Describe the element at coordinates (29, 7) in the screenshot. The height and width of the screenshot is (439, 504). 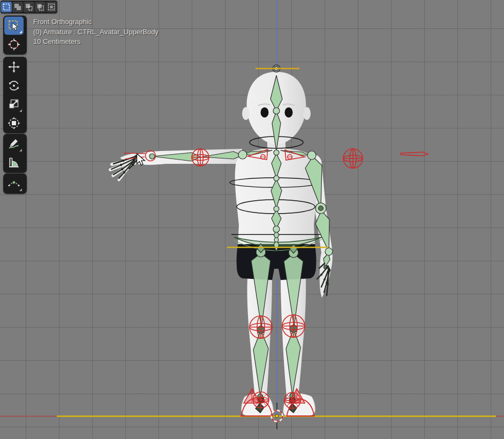
I see `select-mode-bar` at that location.